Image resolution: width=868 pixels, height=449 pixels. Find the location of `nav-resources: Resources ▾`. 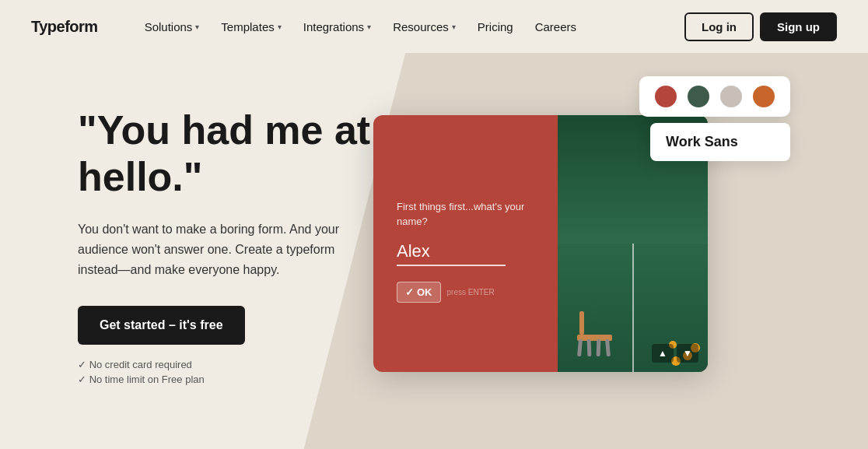

nav-resources: Resources ▾ is located at coordinates (425, 26).